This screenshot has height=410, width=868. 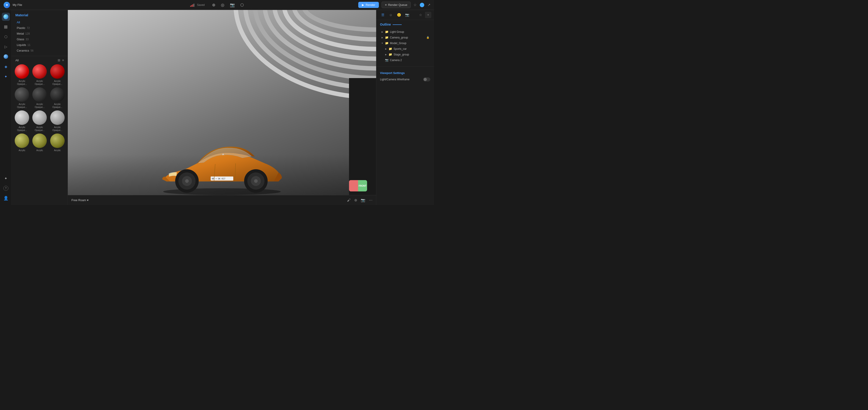 I want to click on target-icon: ◎, so click(x=222, y=5).